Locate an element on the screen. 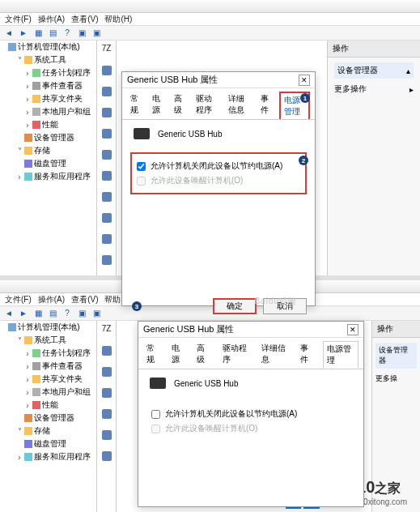 This screenshot has height=512, width=420. marker-2: 2 is located at coordinates (303, 160).